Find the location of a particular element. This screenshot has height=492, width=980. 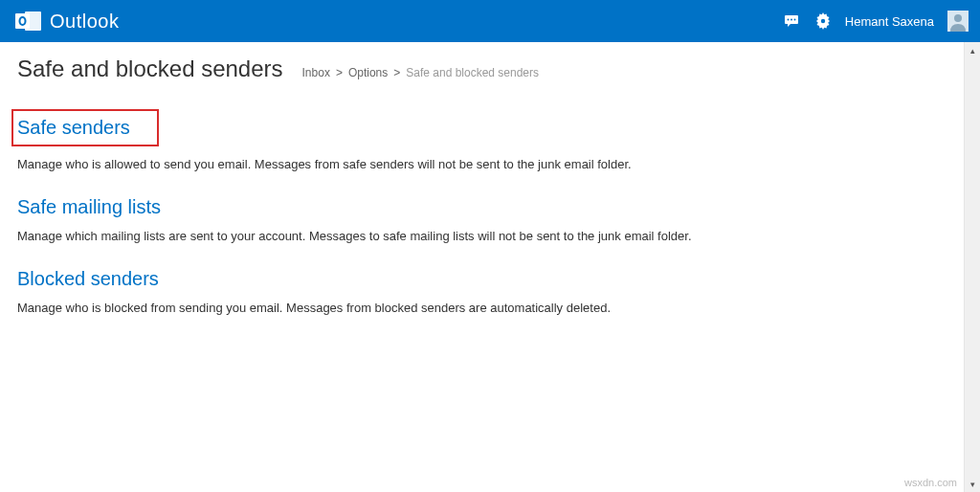

header-right: Hemant Saxena is located at coordinates (877, 21).